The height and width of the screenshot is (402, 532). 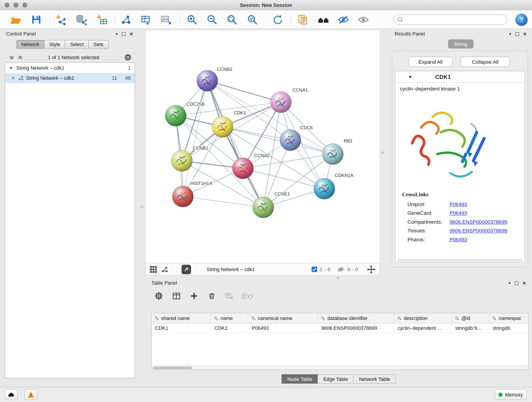 I want to click on refresh-layout-icon, so click(x=278, y=20).